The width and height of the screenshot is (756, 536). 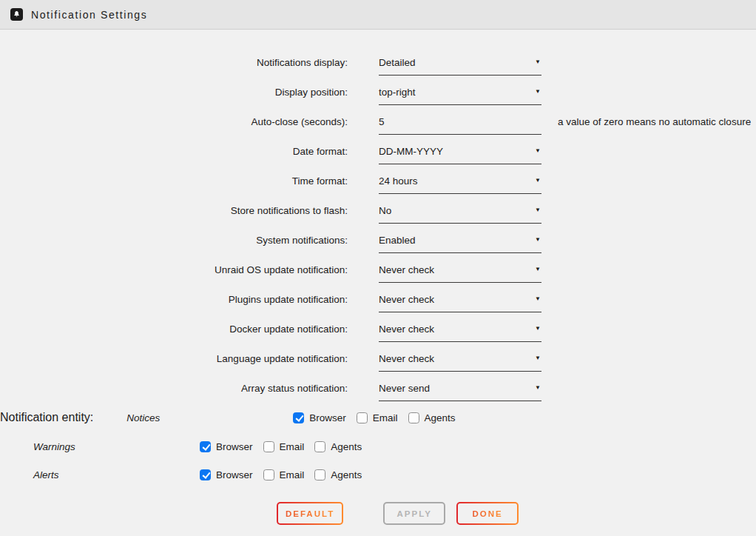 What do you see at coordinates (460, 67) in the screenshot?
I see `notifications-display-select: Detailed ▼` at bounding box center [460, 67].